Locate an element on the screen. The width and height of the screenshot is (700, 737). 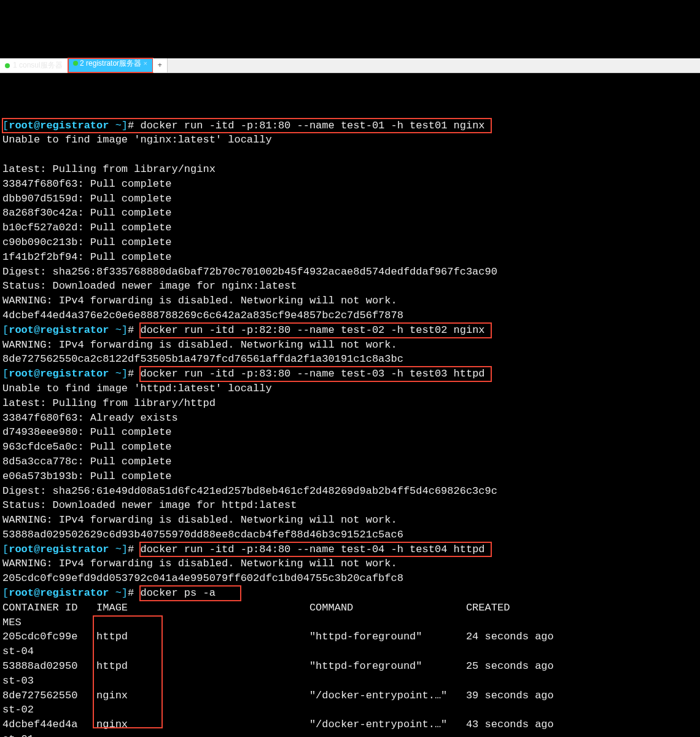
new-tab-button: + is located at coordinates (160, 65).